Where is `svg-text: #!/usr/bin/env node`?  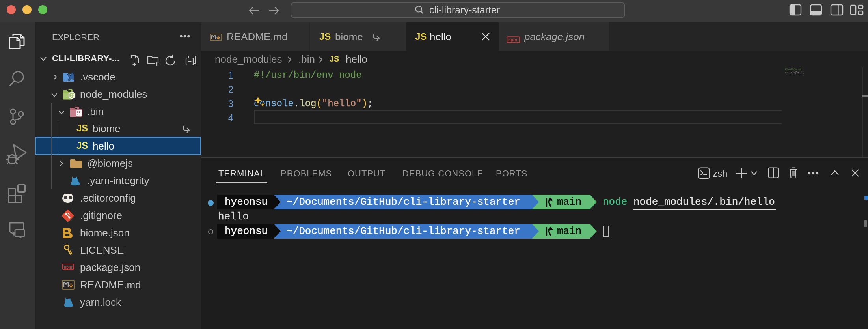 svg-text: #!/usr/bin/env node is located at coordinates (793, 69).